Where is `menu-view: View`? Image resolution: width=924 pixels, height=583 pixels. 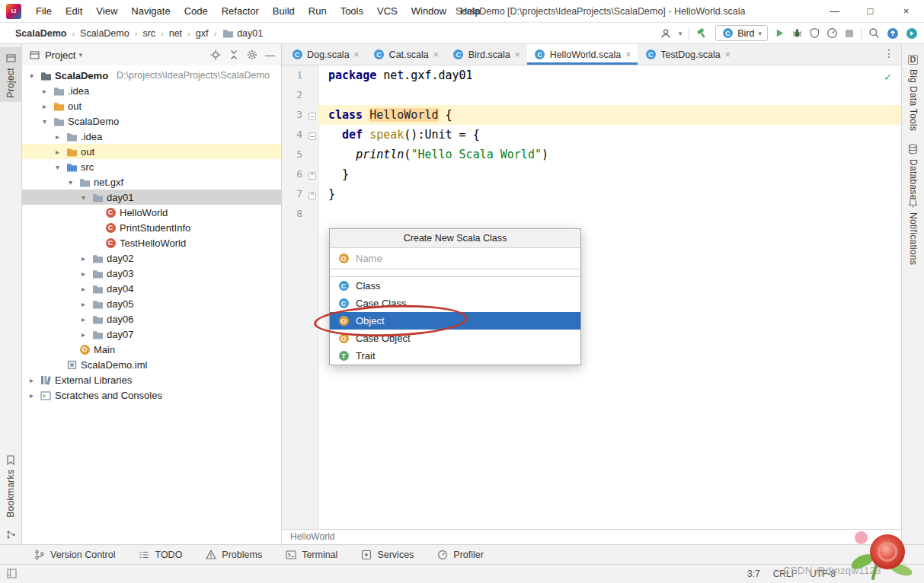 menu-view: View is located at coordinates (107, 11).